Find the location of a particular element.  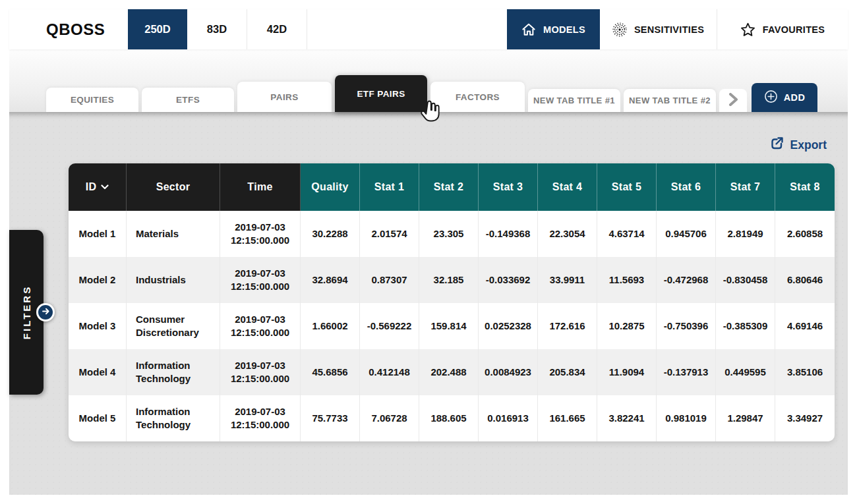

cell-quality: 32.8694 is located at coordinates (330, 280).